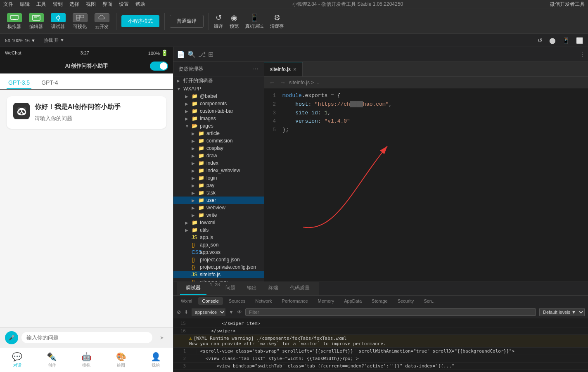 Image resolution: width=588 pixels, height=372 pixels. Describe the element at coordinates (429, 301) in the screenshot. I see `subtab-sen: Sen...` at that location.